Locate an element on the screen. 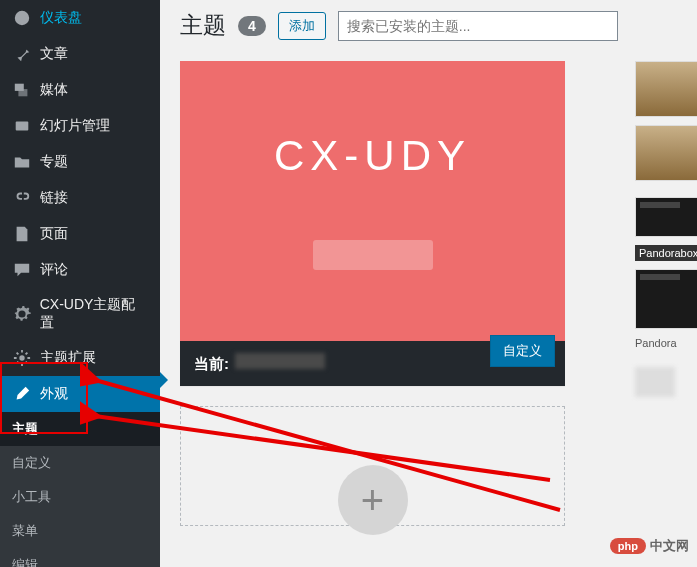 The image size is (697, 567). sidebar-item-topics: 专题 is located at coordinates (80, 162).